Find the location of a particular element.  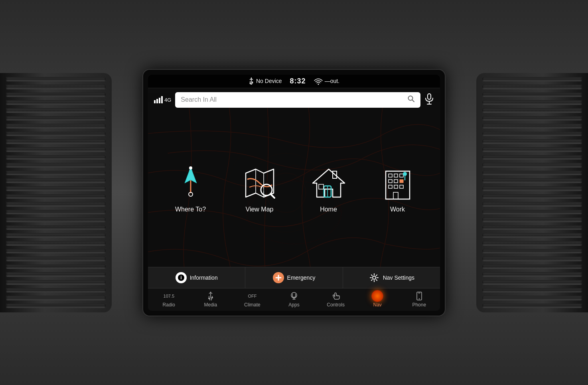

bottom-nav-media: Media is located at coordinates (211, 300).